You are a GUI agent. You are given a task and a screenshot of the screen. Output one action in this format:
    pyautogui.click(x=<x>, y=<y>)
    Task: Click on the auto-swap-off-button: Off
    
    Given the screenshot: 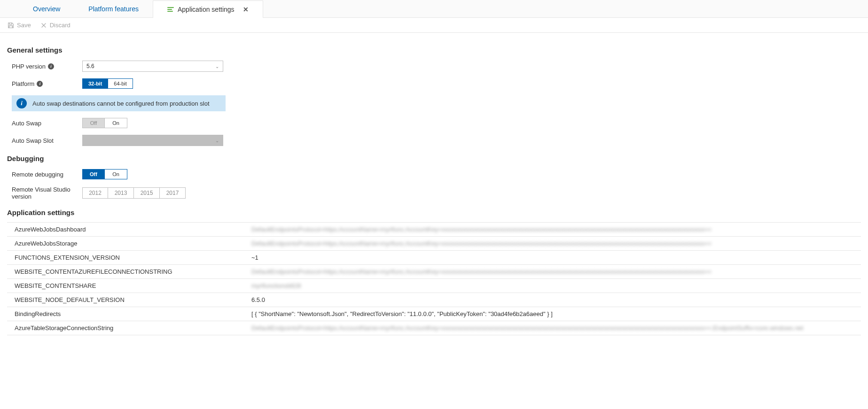 What is the action you would take?
    pyautogui.click(x=94, y=123)
    